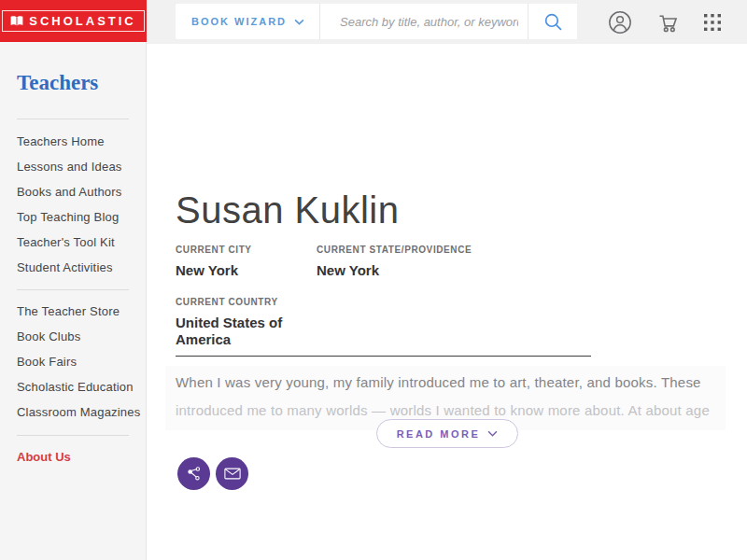  I want to click on search-bar: BOOK WIZARD, so click(376, 21).